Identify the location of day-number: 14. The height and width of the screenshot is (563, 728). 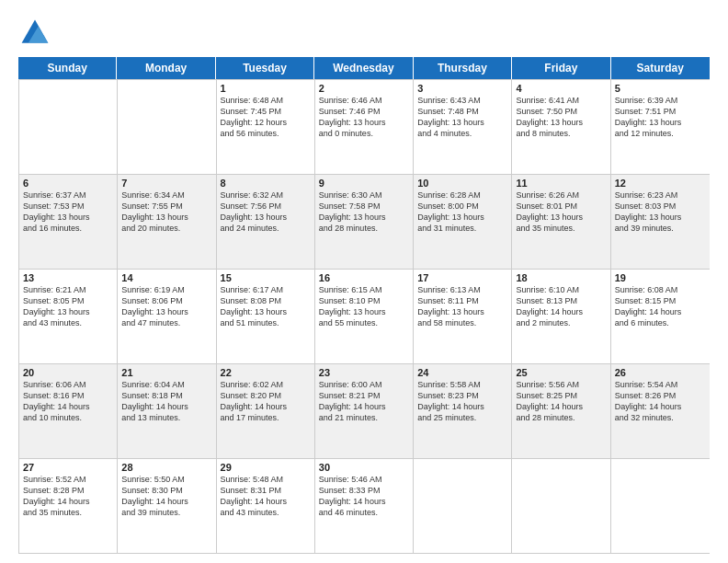
(166, 278).